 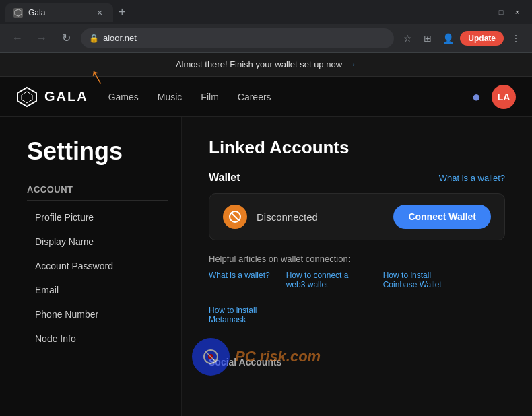 What do you see at coordinates (407, 38) in the screenshot?
I see `bookmark-icon: ☆` at bounding box center [407, 38].